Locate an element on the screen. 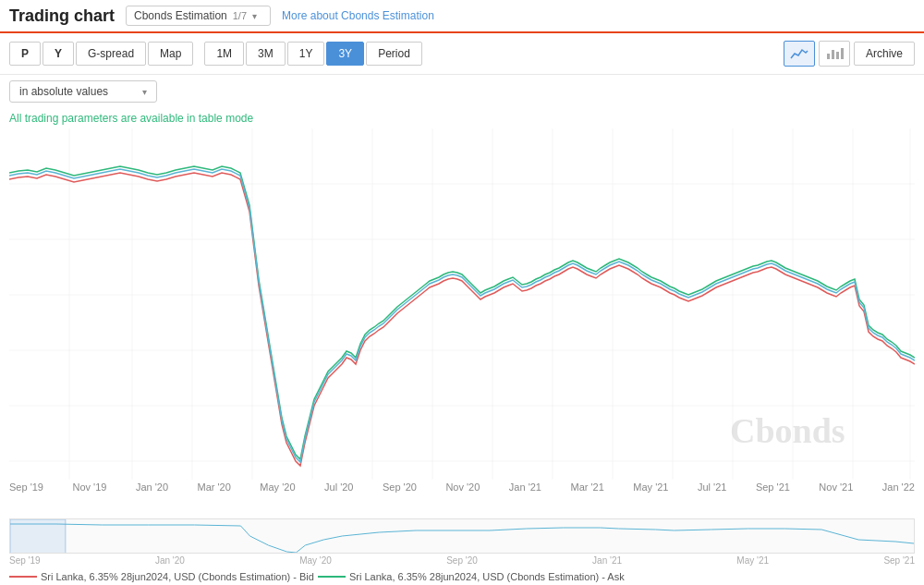 This screenshot has height=585, width=924. tab-3Y: 3Y is located at coordinates (346, 54).